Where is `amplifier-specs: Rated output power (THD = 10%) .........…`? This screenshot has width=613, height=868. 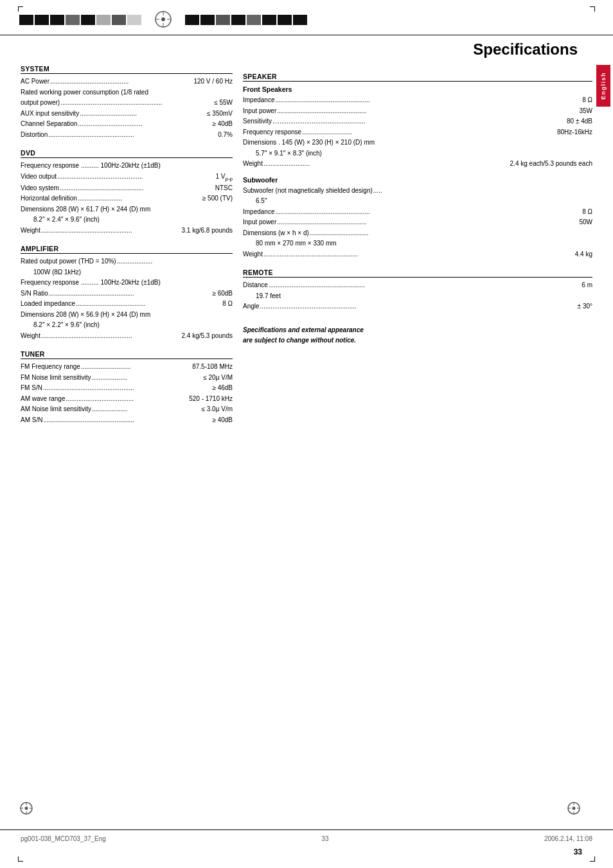 amplifier-specs: Rated output power (THD = 10%) .........… is located at coordinates (127, 299).